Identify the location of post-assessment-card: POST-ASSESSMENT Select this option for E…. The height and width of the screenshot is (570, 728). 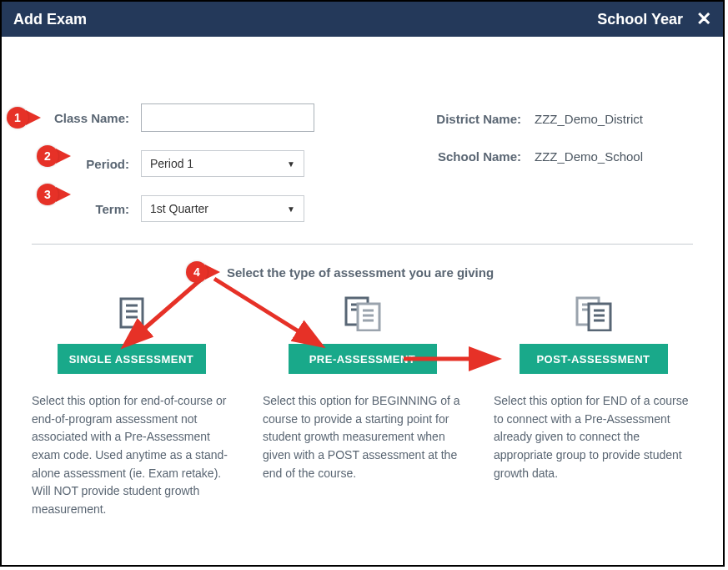
(594, 406).